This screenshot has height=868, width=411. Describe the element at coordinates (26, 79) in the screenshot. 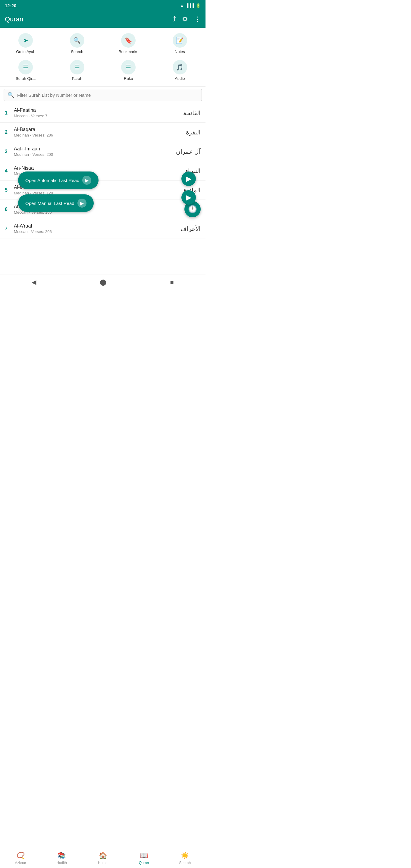

I see `surah-qirat-label: Surah Qirat` at that location.